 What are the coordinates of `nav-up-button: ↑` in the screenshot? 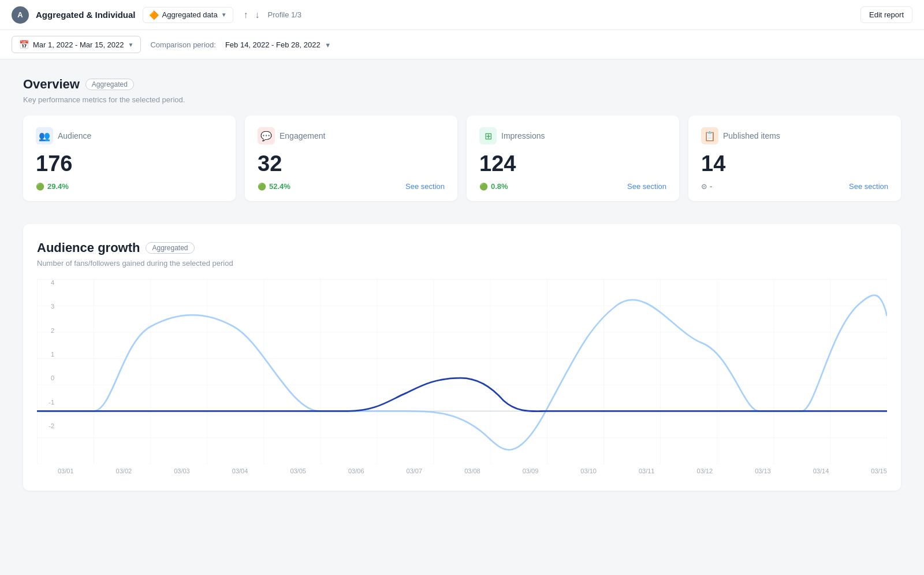 It's located at (246, 15).